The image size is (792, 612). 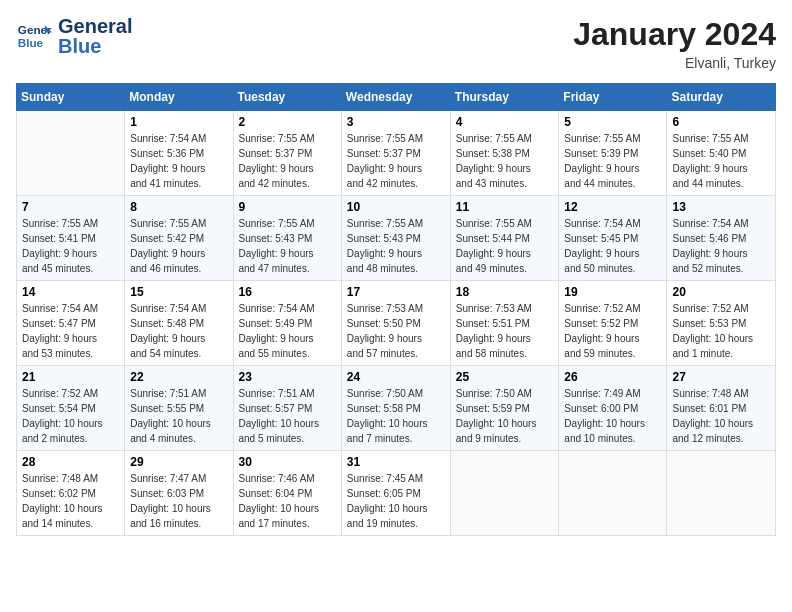 What do you see at coordinates (287, 98) in the screenshot?
I see `weekday-header-tuesday: Tuesday` at bounding box center [287, 98].